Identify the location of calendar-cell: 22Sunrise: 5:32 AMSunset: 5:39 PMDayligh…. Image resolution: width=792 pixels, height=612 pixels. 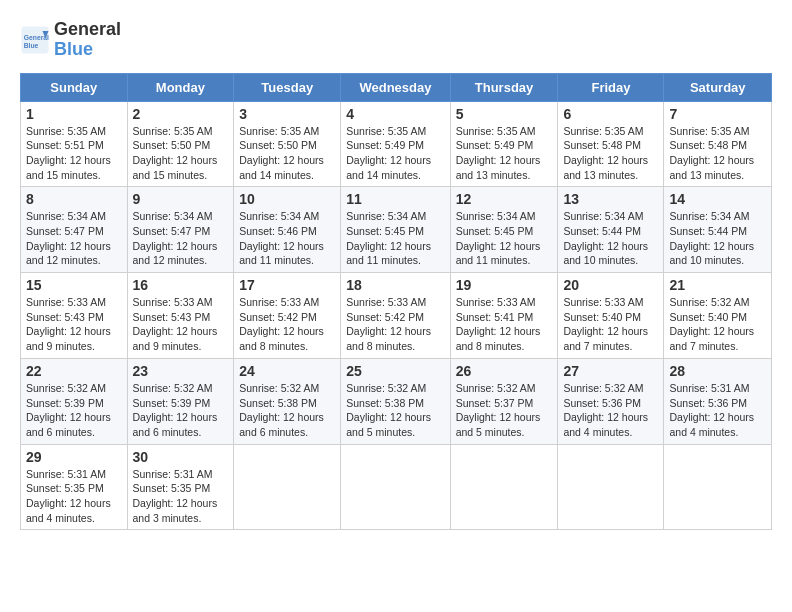
(74, 401).